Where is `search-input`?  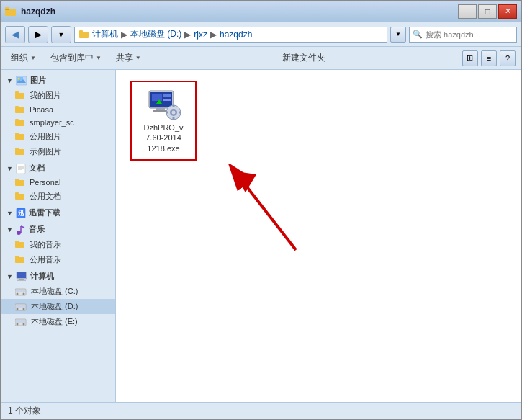
search-input is located at coordinates (469, 35).